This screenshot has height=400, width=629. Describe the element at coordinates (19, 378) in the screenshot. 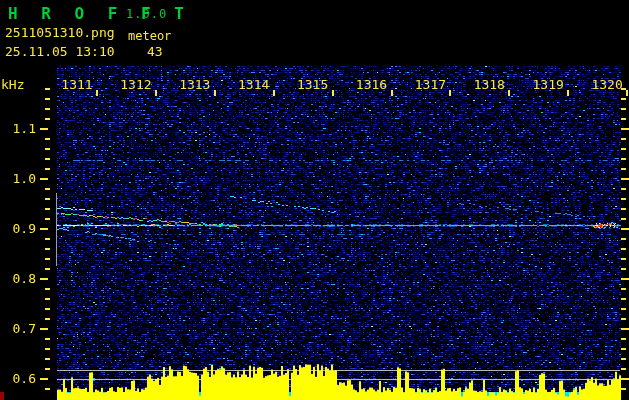

I see `freq-tick-label-0.6: 0.6` at that location.